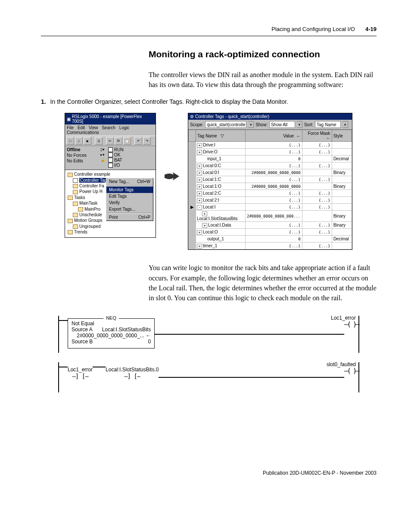 This screenshot has height=532, width=411. What do you see at coordinates (110, 174) in the screenshot?
I see `tree-controller: Controller example` at bounding box center [110, 174].